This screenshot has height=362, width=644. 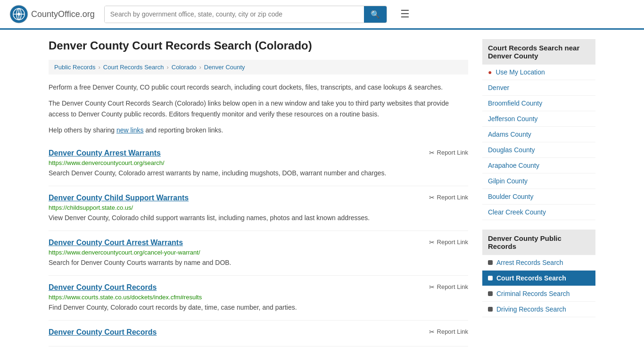 I want to click on sidebar-nearby-item: Arapahoe County, so click(x=539, y=166).